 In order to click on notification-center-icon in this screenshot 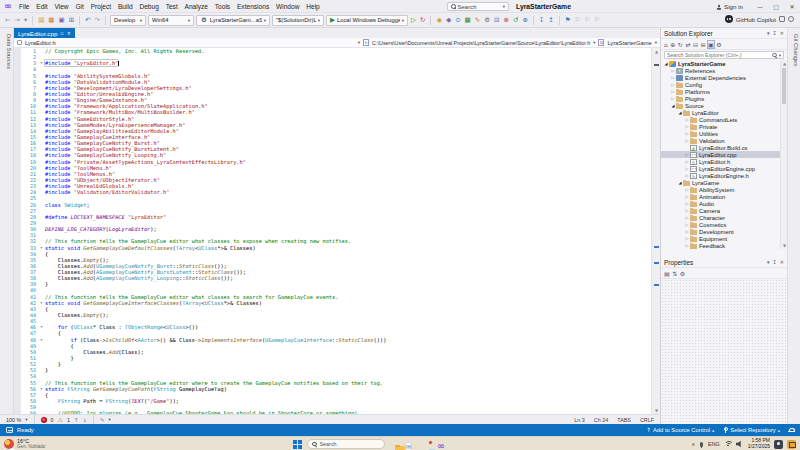, I will do `click(778, 444)`.